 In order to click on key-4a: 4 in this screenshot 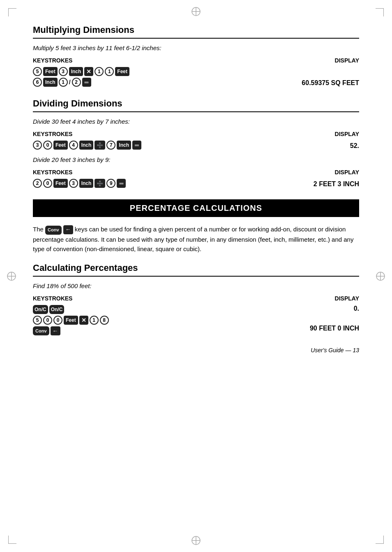, I will do `click(74, 145)`.